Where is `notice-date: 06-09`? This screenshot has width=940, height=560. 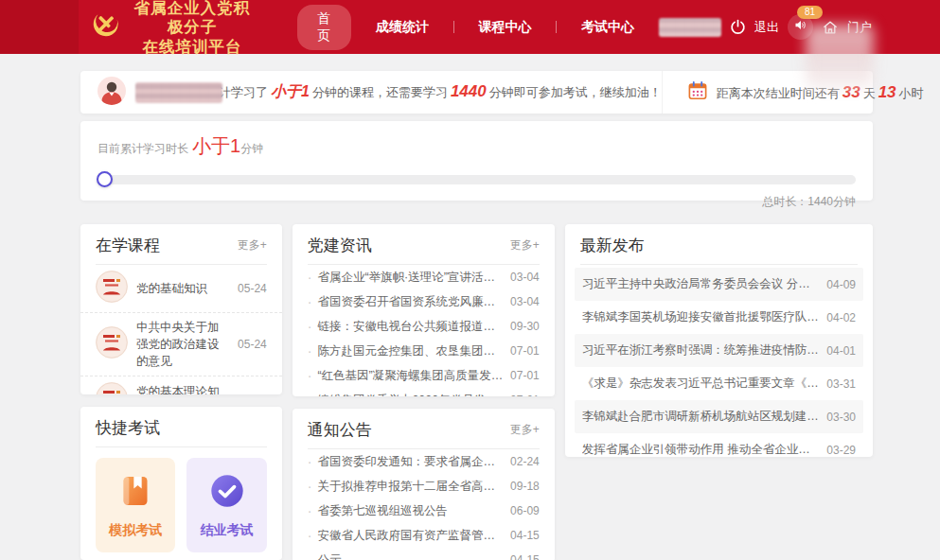 notice-date: 06-09 is located at coordinates (524, 511).